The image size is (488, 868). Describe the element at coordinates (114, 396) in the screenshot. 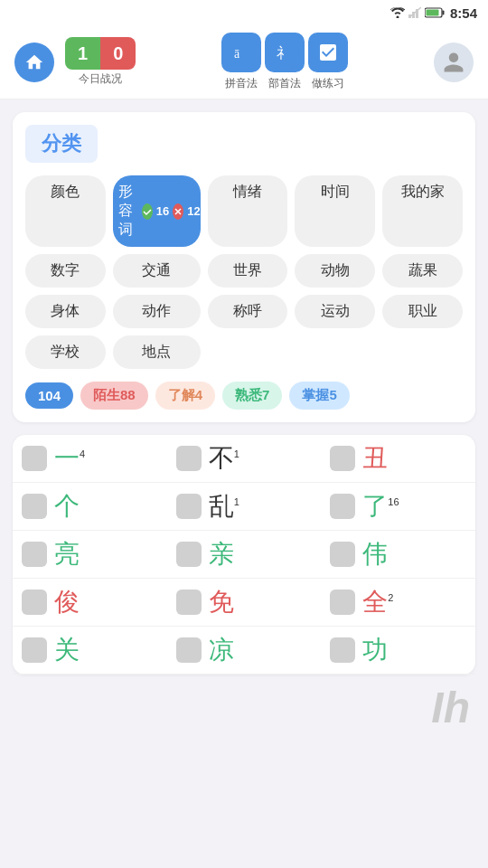

I see `stat-unfamiliar: 陌生88` at that location.